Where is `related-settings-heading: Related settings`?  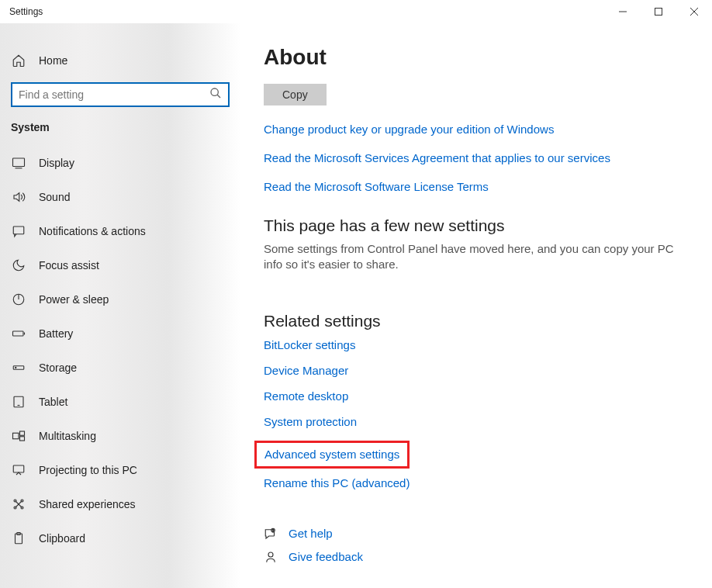
related-settings-heading: Related settings is located at coordinates (476, 321).